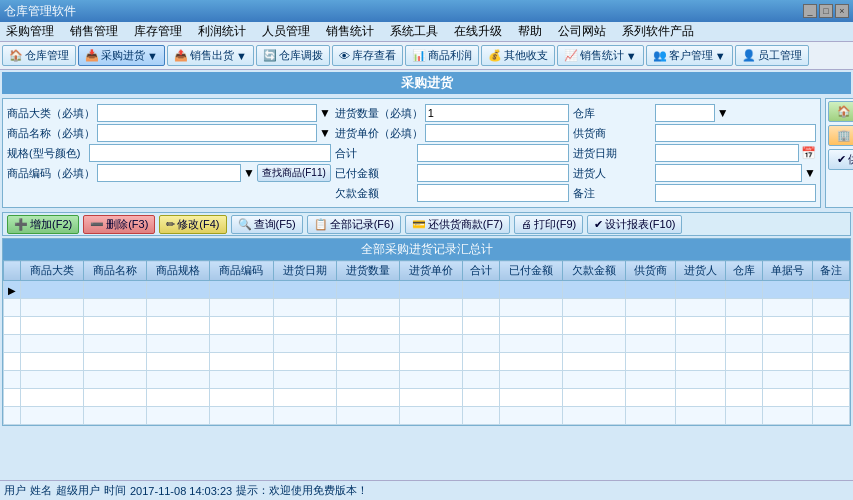  Describe the element at coordinates (207, 133) in the screenshot. I see `product-name-input` at that location.